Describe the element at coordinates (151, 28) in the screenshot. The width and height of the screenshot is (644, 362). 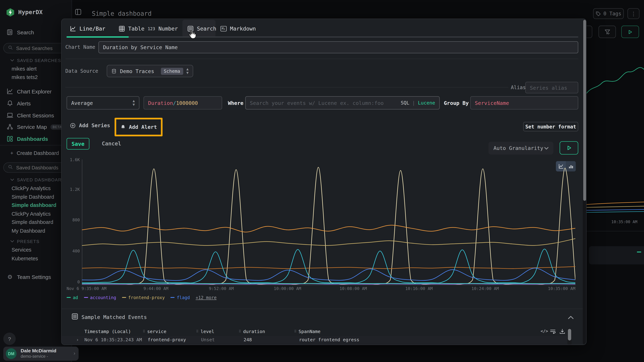
I see `number-123-icon: 123` at that location.